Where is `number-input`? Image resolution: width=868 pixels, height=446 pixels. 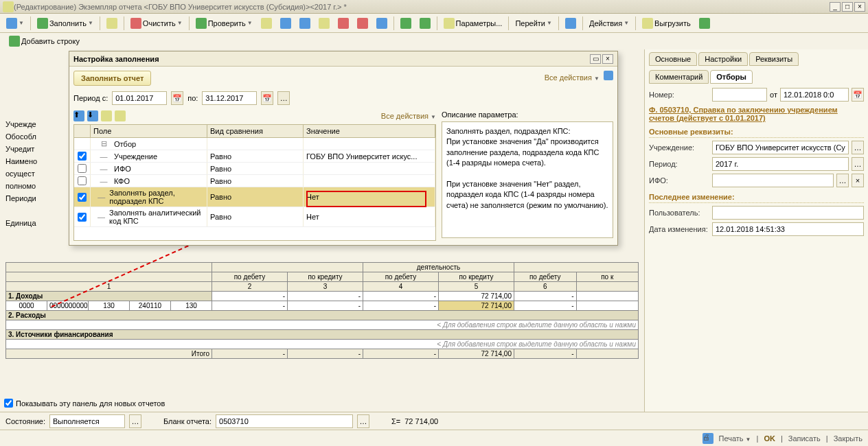
number-input is located at coordinates (740, 95).